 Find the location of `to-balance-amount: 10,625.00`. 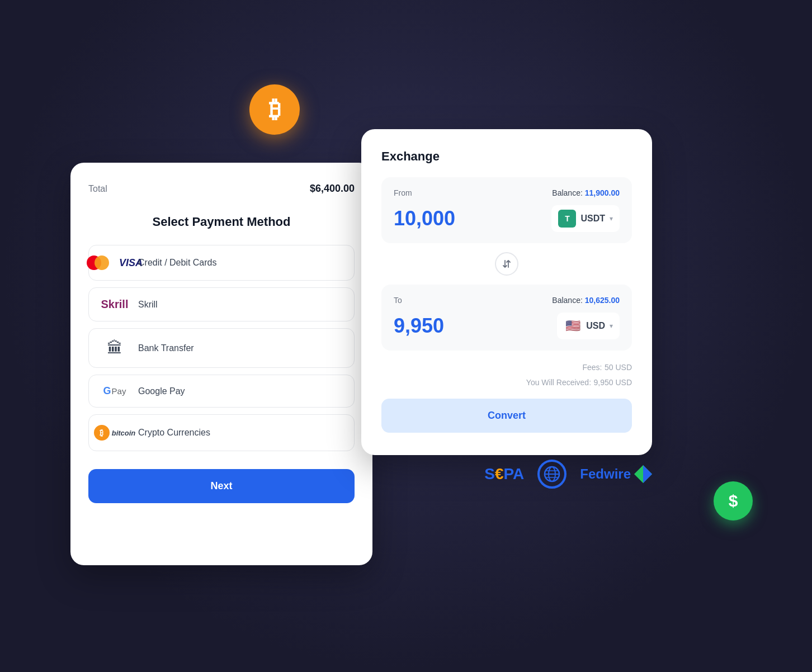

to-balance-amount: 10,625.00 is located at coordinates (602, 300).